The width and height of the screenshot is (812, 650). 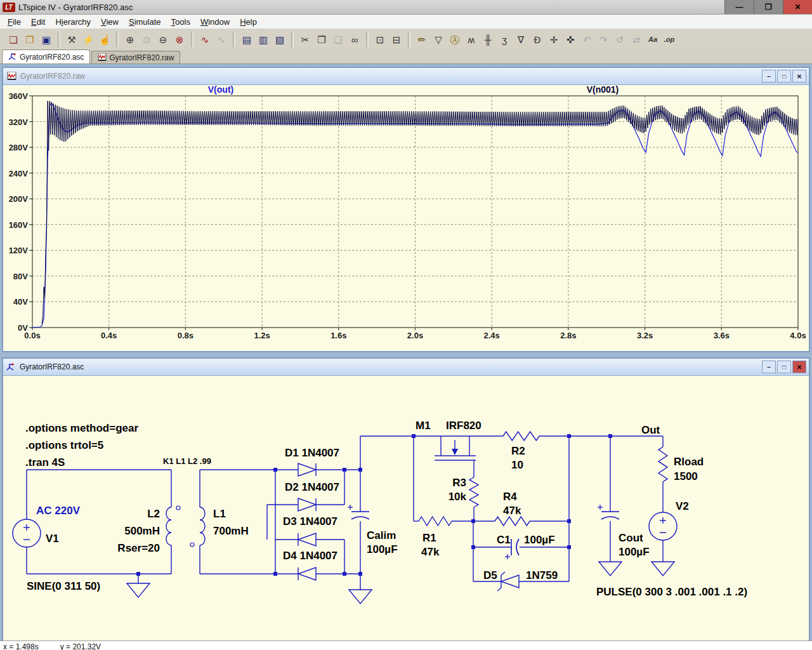 I want to click on open-folder-icon: ❒, so click(x=30, y=39).